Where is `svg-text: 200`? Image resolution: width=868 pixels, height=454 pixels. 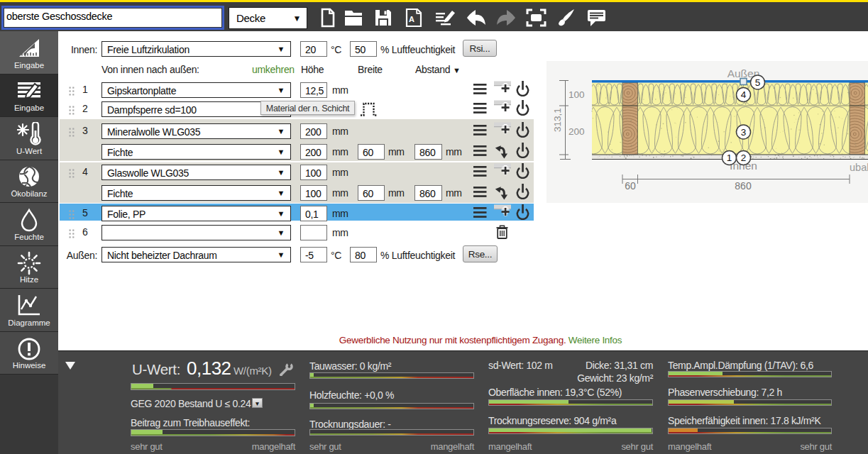 svg-text: 200 is located at coordinates (576, 132).